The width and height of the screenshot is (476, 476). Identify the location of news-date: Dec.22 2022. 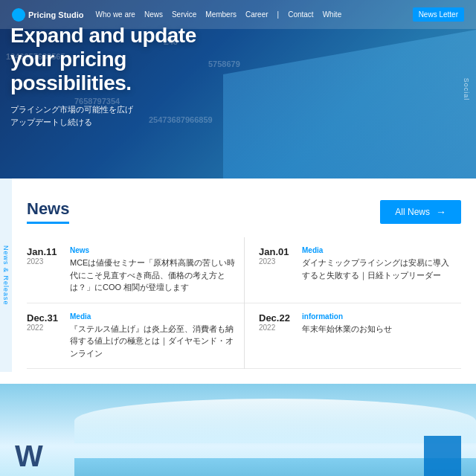
(277, 336).